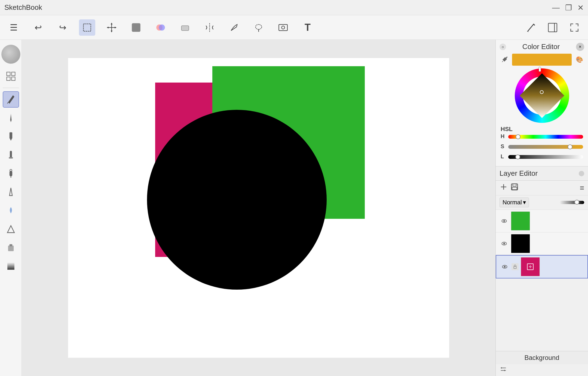 The height and width of the screenshot is (376, 588). Describe the element at coordinates (541, 47) in the screenshot. I see `color-editor-title: Color Editor` at that location.